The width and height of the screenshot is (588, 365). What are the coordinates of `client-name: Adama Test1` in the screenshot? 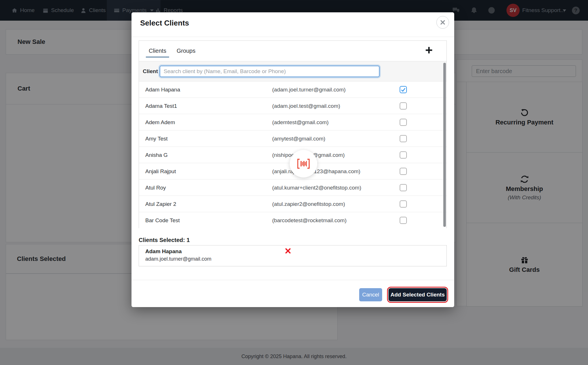 It's located at (161, 106).